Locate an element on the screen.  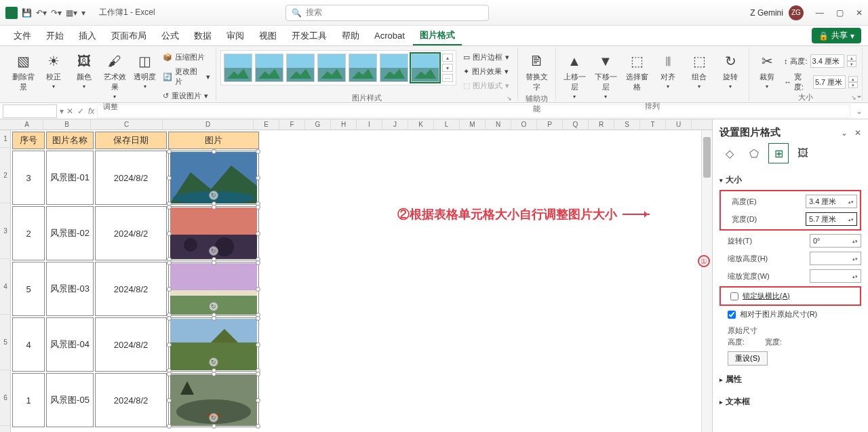
col-header-U: U is located at coordinates (679, 125).